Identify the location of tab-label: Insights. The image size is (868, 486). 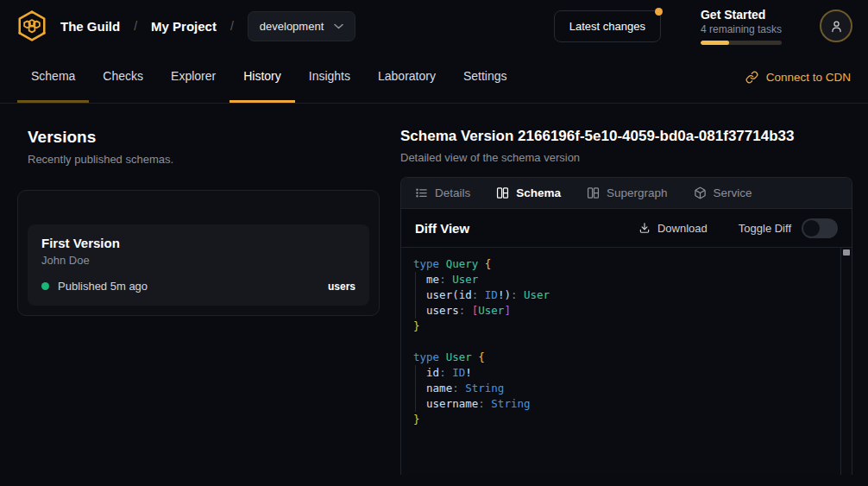
(330, 76).